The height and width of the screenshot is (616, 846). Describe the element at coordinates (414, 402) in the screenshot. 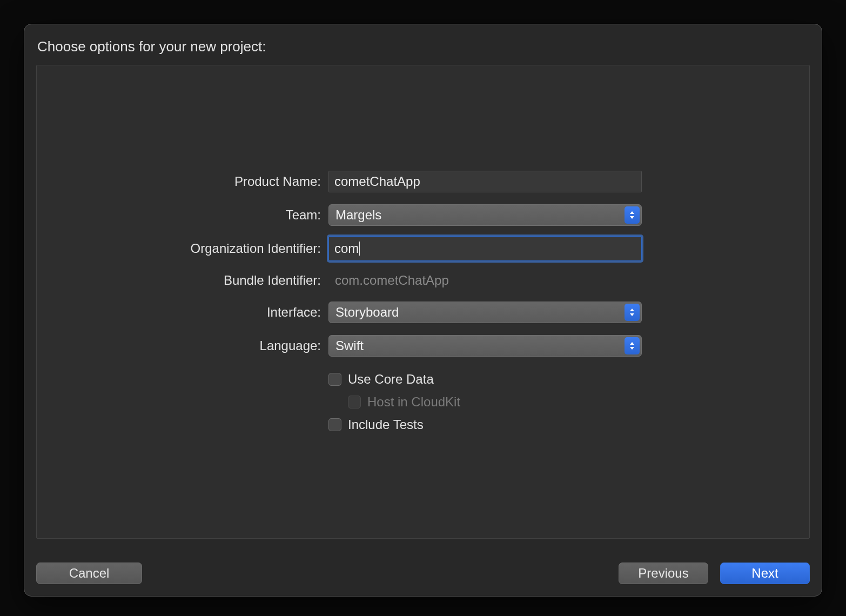

I see `host-cloudkit-label: Host in CloudKit` at that location.